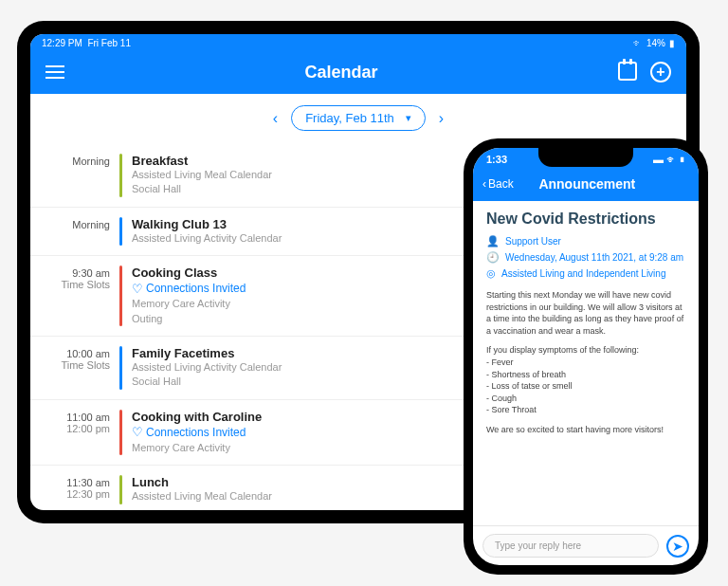  What do you see at coordinates (638, 44) in the screenshot?
I see `wifi-icon: ᯤ` at bounding box center [638, 44].